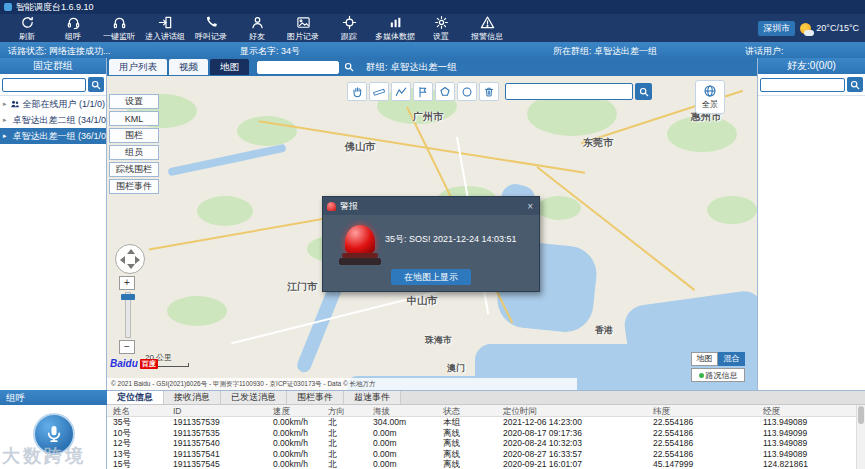  I want to click on pan-left-icon, so click(122, 260).